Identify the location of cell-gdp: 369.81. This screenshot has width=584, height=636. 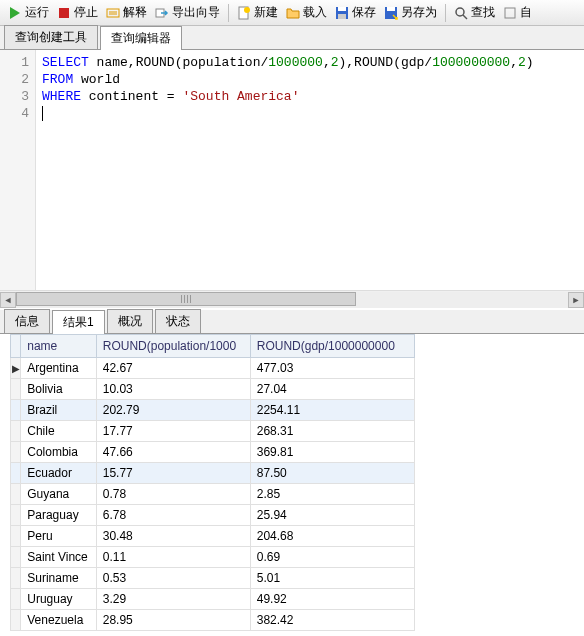
(332, 452).